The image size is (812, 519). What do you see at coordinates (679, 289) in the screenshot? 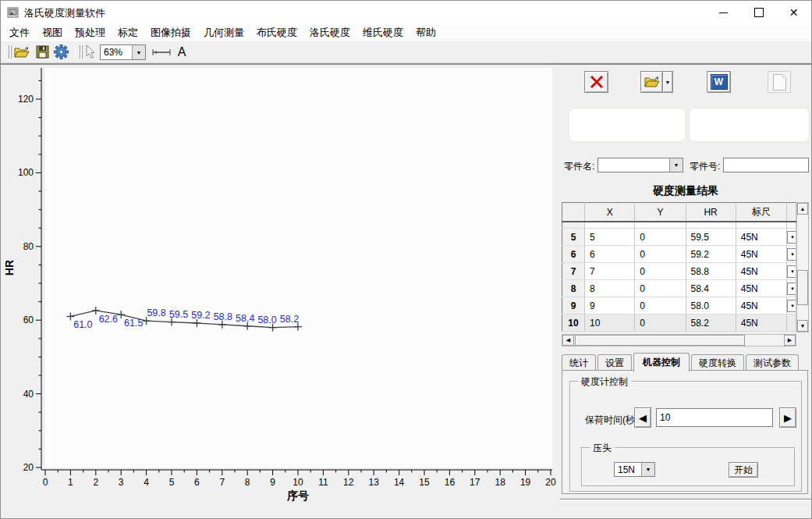
I see `table-row: 88058.445N▾` at bounding box center [679, 289].